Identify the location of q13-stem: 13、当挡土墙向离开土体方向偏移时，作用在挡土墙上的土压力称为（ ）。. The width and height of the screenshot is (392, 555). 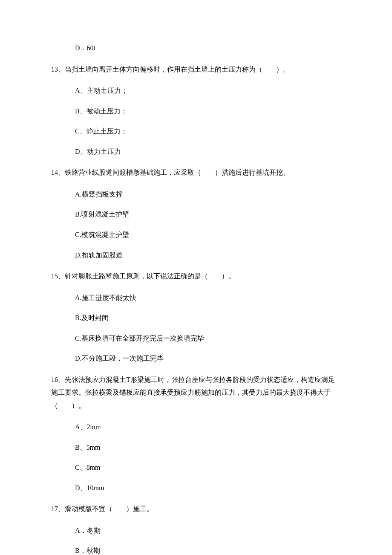
(196, 69).